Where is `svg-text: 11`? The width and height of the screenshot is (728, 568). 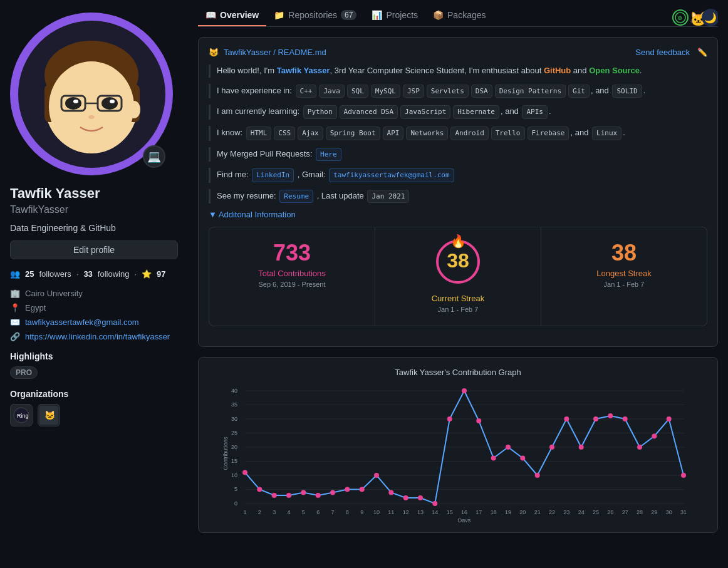
svg-text: 11 is located at coordinates (391, 512).